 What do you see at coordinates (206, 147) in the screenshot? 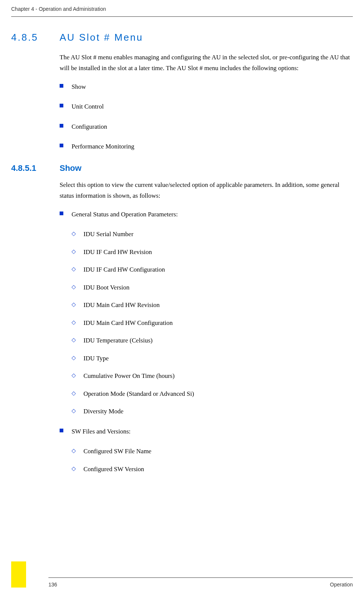
I see `list-item: Performance Monitoring` at bounding box center [206, 147].